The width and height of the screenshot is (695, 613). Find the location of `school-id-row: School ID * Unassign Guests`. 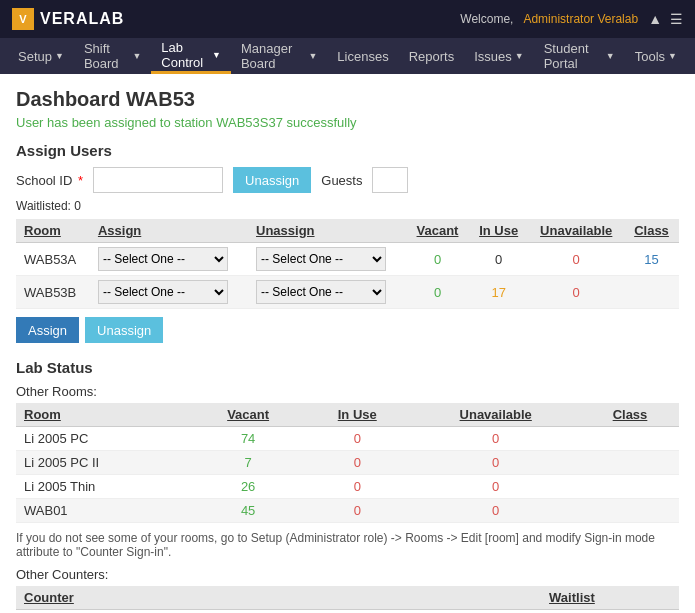

school-id-row: School ID * Unassign Guests is located at coordinates (348, 180).